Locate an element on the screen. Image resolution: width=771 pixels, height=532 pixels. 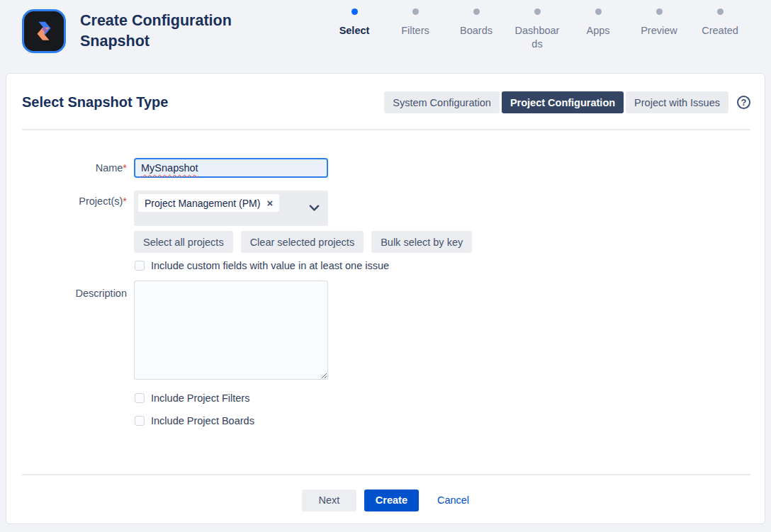
chevron-down-icon is located at coordinates (315, 208).